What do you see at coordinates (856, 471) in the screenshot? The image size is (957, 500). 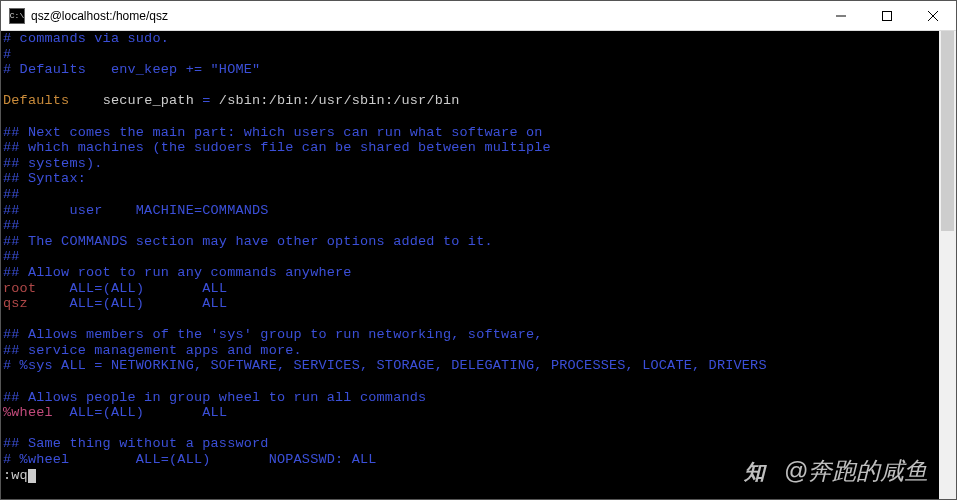 I see `watermark-text: @奔跑的咸鱼` at bounding box center [856, 471].